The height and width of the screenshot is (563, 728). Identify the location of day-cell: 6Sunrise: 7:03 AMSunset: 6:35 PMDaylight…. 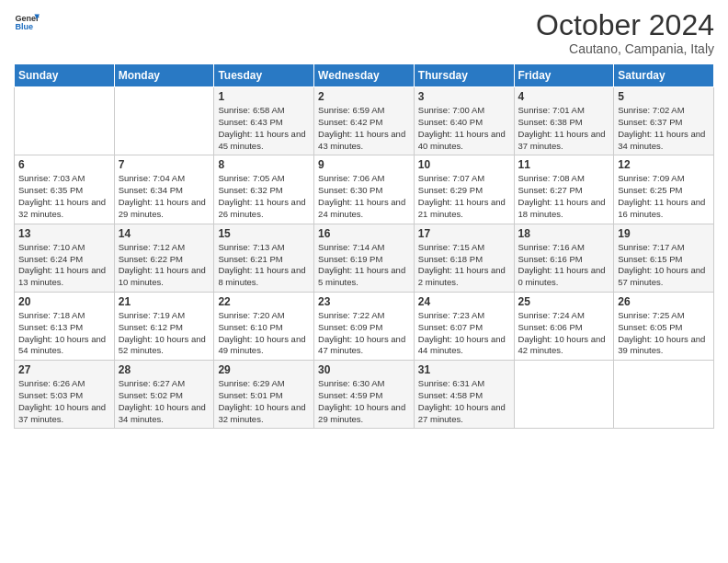
(64, 190).